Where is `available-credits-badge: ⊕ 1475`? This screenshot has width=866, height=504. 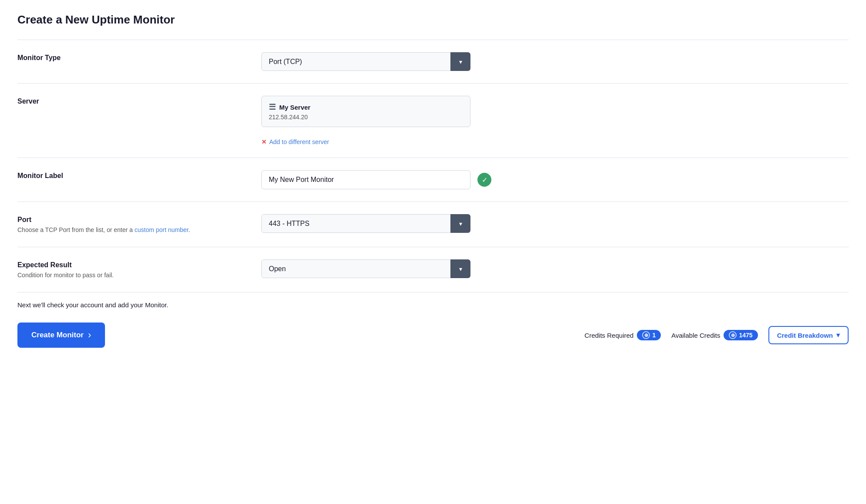 available-credits-badge: ⊕ 1475 is located at coordinates (741, 335).